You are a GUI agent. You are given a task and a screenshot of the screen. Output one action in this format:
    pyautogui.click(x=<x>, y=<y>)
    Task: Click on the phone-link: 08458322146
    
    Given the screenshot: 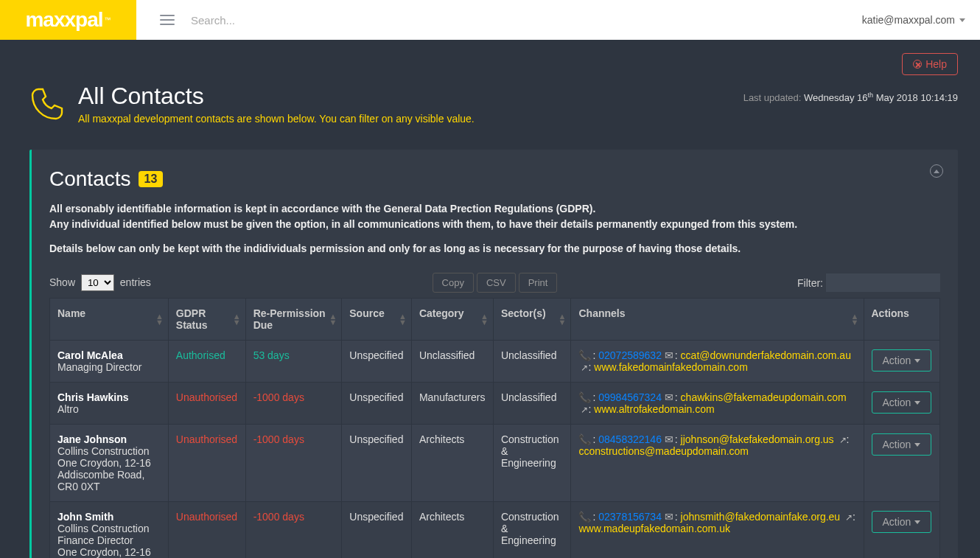 What is the action you would take?
    pyautogui.click(x=630, y=439)
    